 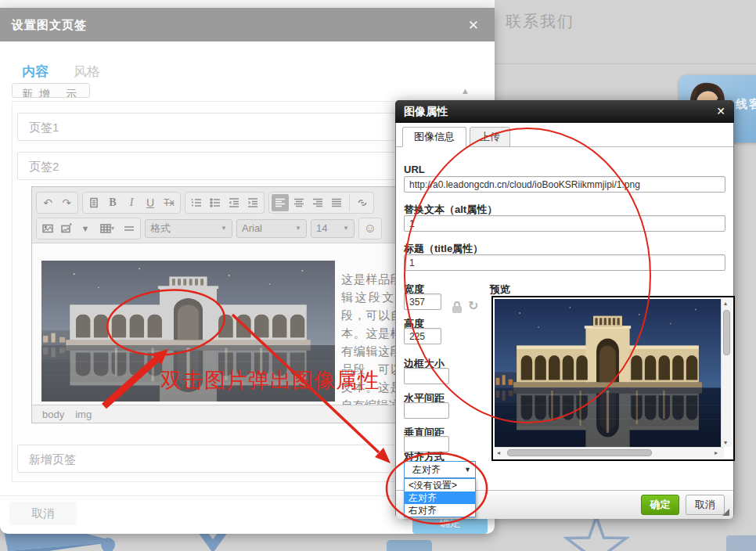 I want to click on horizontal-rule-icon, so click(x=129, y=229).